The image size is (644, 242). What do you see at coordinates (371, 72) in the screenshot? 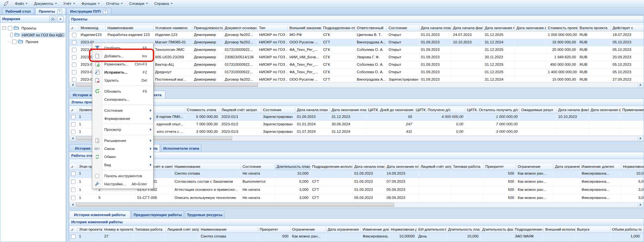
I see `grid-cell: Соболева О. А.` at bounding box center [371, 72].